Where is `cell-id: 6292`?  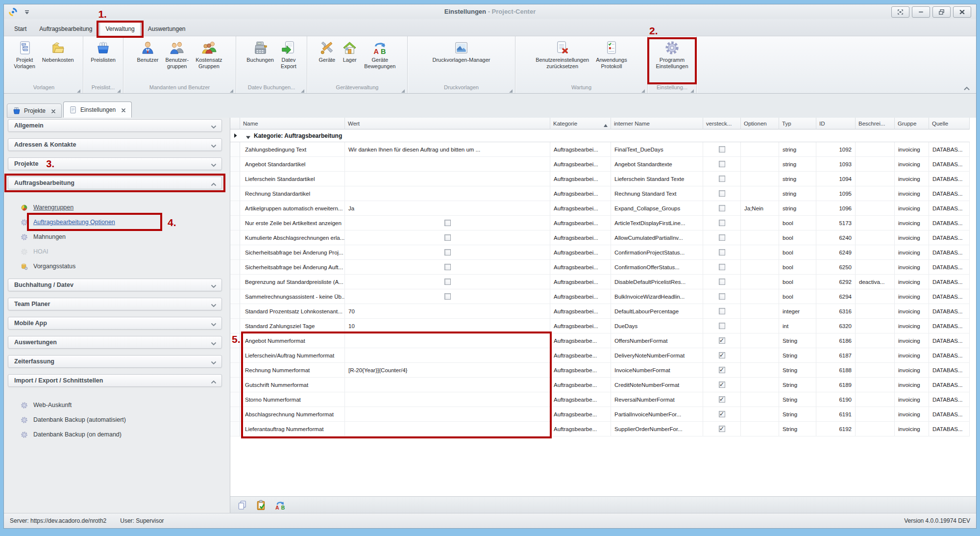
cell-id: 6292 is located at coordinates (836, 282).